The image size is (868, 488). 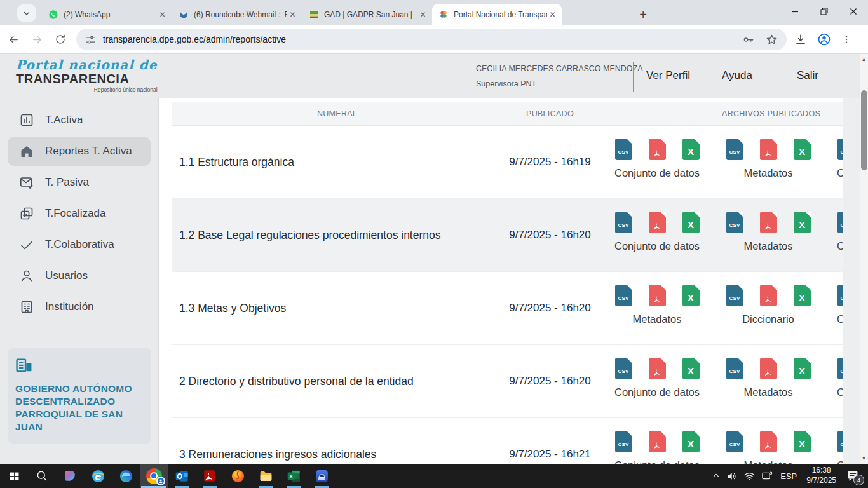 I want to click on display-cast-icon, so click(x=767, y=476).